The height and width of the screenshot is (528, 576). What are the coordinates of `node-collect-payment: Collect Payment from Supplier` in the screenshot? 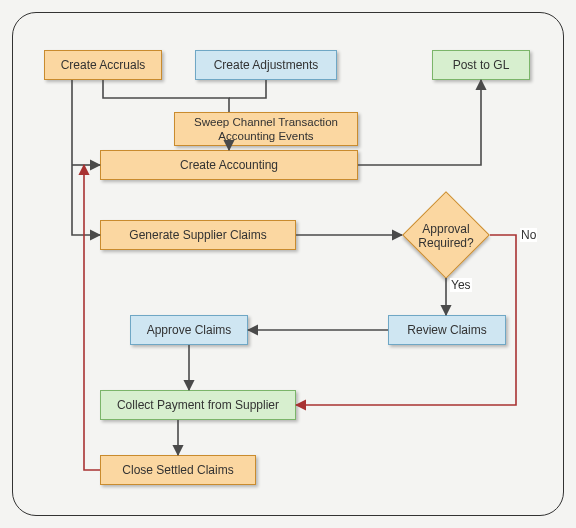 It's located at (198, 405).